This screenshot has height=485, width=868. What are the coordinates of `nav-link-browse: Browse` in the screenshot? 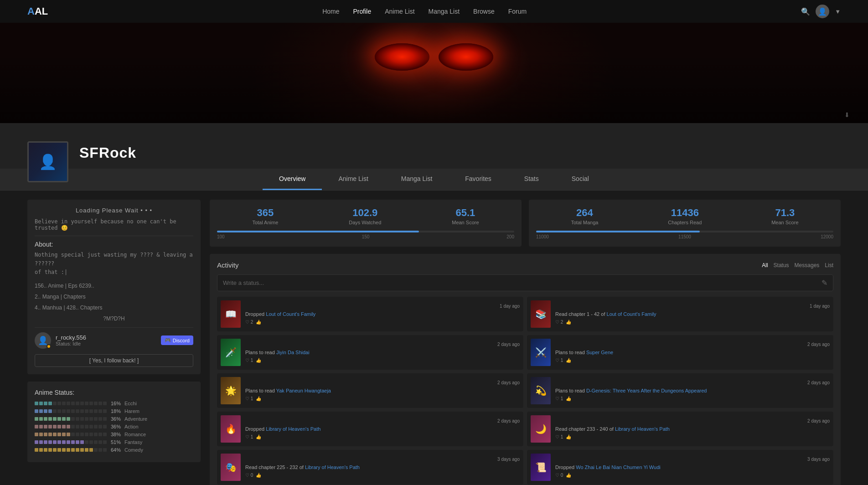 It's located at (484, 11).